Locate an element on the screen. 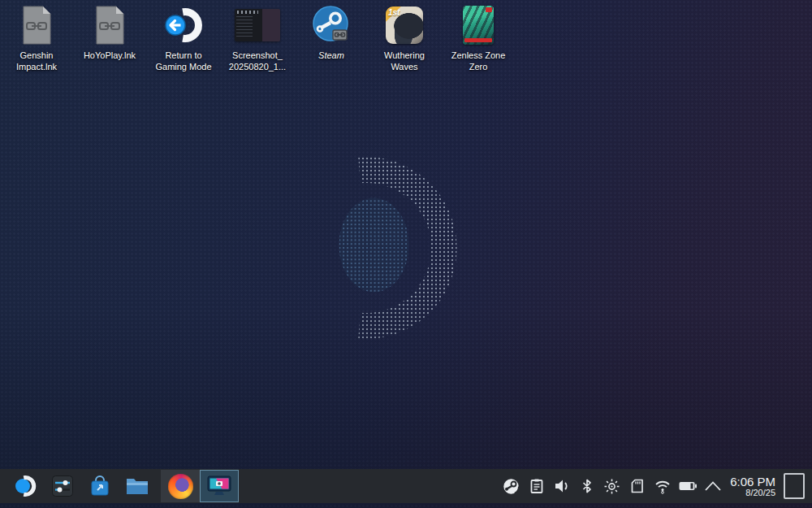 The width and height of the screenshot is (812, 508). desktop-icon-wuthering-waves: 1st Wuthering Waves is located at coordinates (404, 38).